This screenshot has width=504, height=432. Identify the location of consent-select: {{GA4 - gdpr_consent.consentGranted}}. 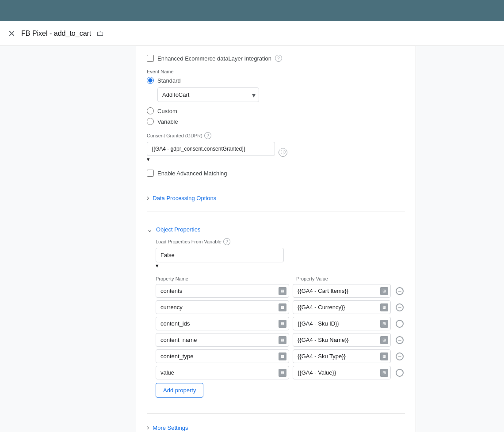
(211, 149).